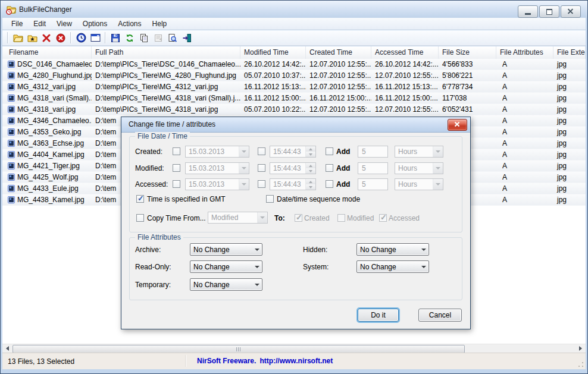  Describe the element at coordinates (61, 38) in the screenshot. I see `clear-list-icon` at that location.